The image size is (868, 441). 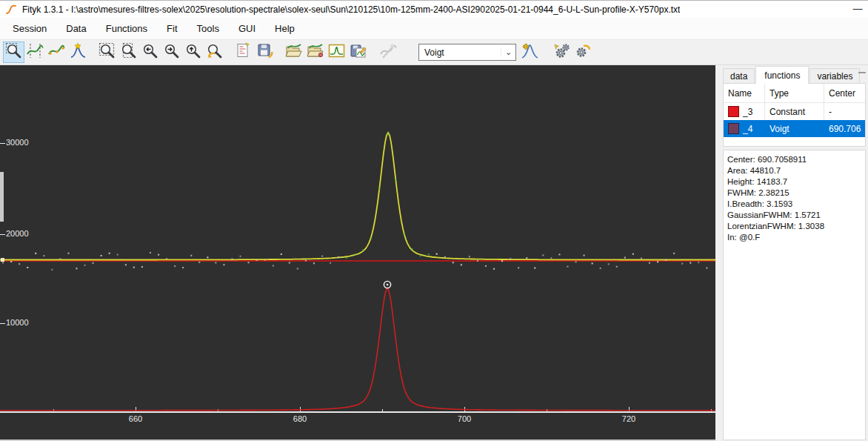 What do you see at coordinates (782, 75) in the screenshot?
I see `tab-functions: functions` at bounding box center [782, 75].